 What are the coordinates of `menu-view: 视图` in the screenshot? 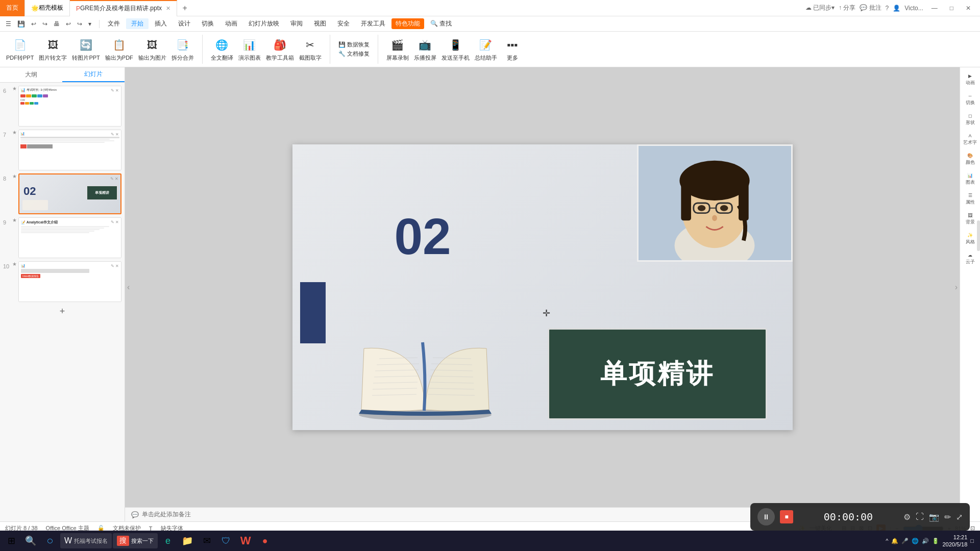 It's located at (320, 23).